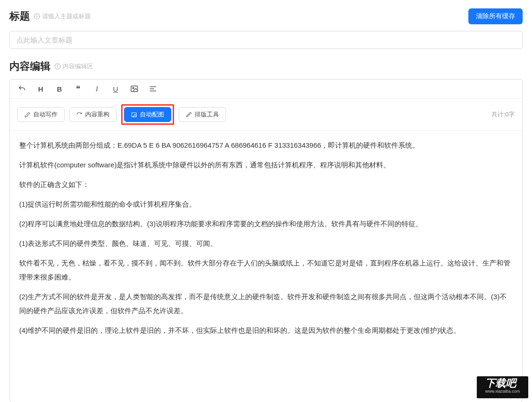 This screenshot has height=402, width=532. I want to click on layout-tool-button: 排版工具, so click(202, 115).